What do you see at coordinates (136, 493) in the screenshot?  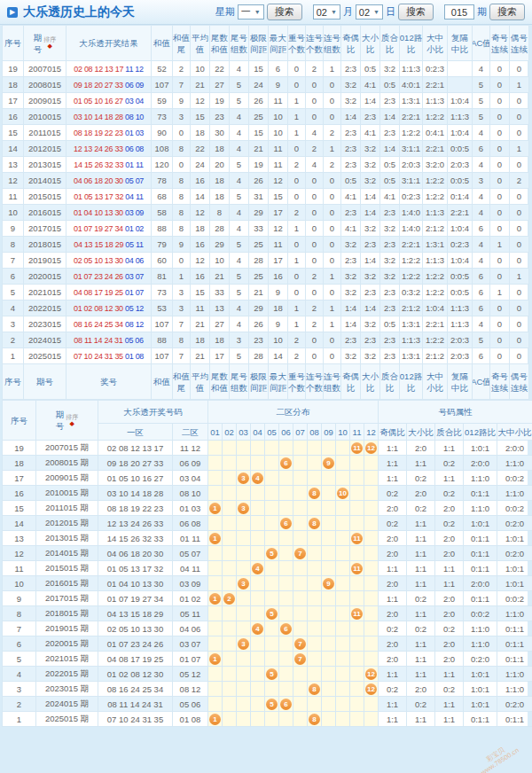 I see `zone1-numbers: 03 10 14 18 28` at bounding box center [136, 493].